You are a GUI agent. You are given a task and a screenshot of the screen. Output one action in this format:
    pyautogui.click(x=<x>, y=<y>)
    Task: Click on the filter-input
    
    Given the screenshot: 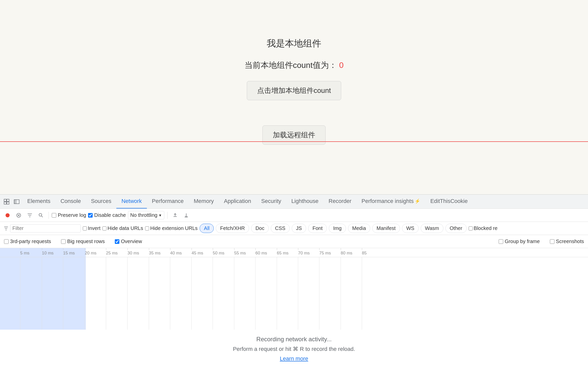 What is the action you would take?
    pyautogui.click(x=45, y=228)
    